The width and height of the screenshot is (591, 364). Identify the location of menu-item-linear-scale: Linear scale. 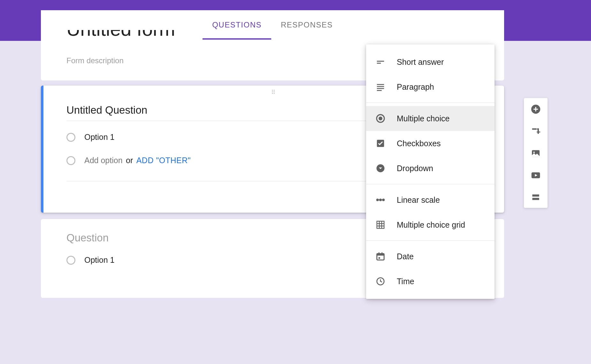
(430, 200).